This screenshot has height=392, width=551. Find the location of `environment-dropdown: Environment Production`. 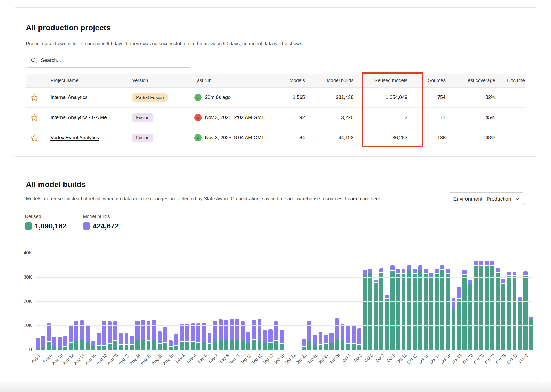

environment-dropdown: Environment Production is located at coordinates (486, 199).